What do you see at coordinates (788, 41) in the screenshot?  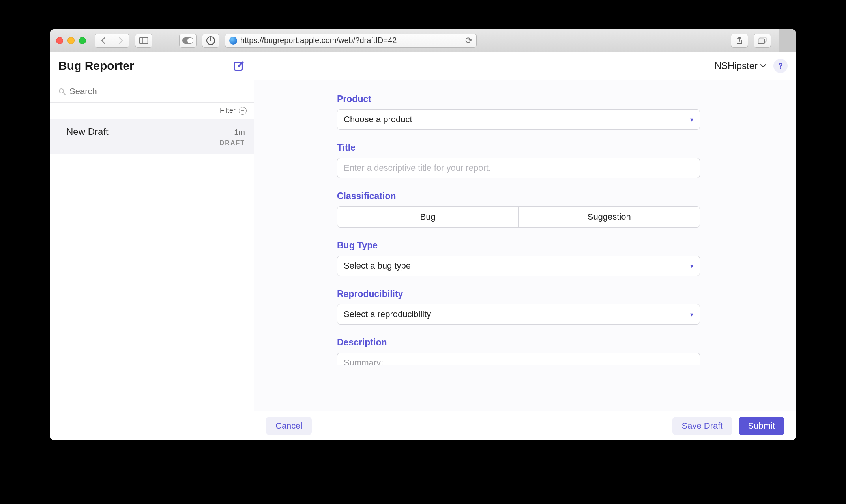 I see `new-tab-button: ＋` at bounding box center [788, 41].